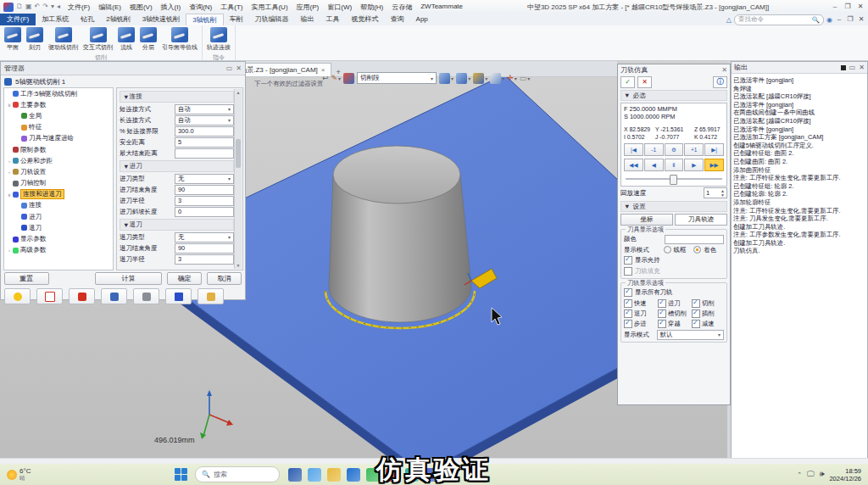 The image size is (868, 485). What do you see at coordinates (647, 220) in the screenshot?
I see `coordinate-tab-button: 坐标` at bounding box center [647, 220].